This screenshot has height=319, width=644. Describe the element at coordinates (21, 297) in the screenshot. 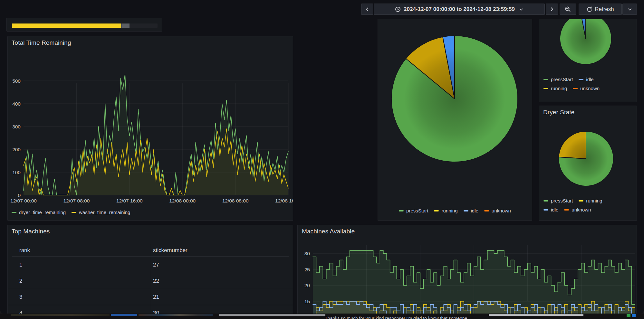

I see `cell-rank: 3` at that location.